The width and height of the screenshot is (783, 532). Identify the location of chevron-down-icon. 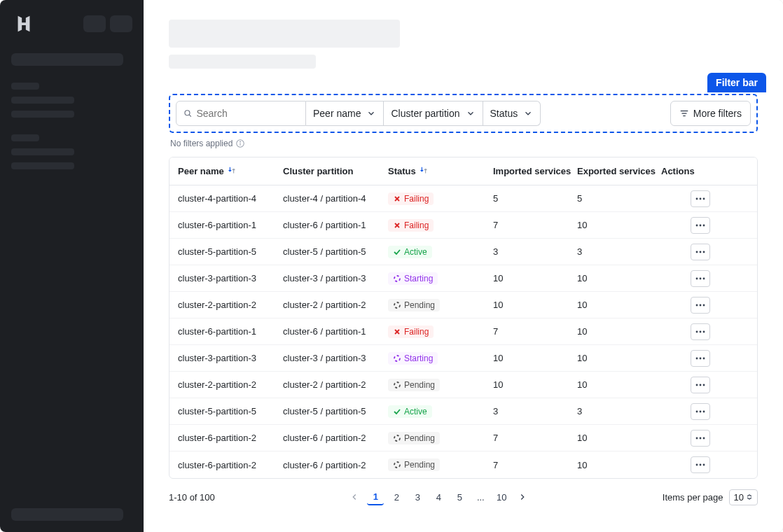
(371, 113).